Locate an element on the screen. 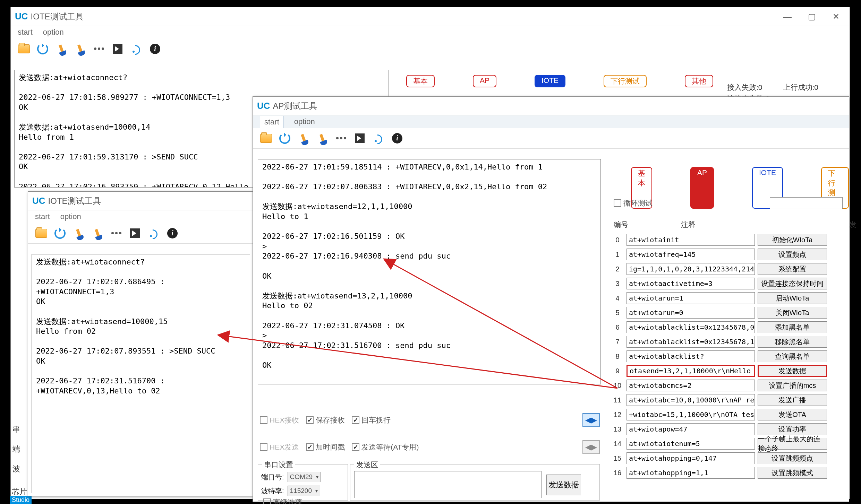 This screenshot has height=504, width=861. cmd-action-button: 设置广播的mcs is located at coordinates (792, 385).